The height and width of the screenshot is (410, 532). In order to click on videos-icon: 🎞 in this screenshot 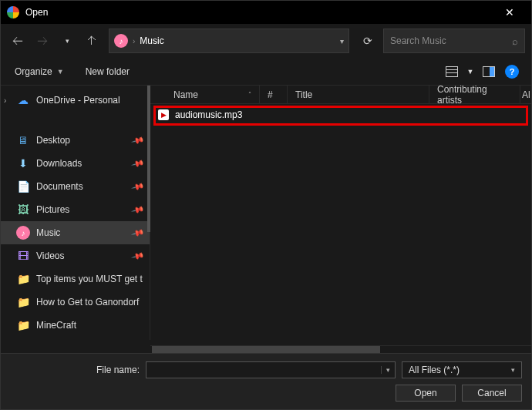, I will do `click(23, 256)`.